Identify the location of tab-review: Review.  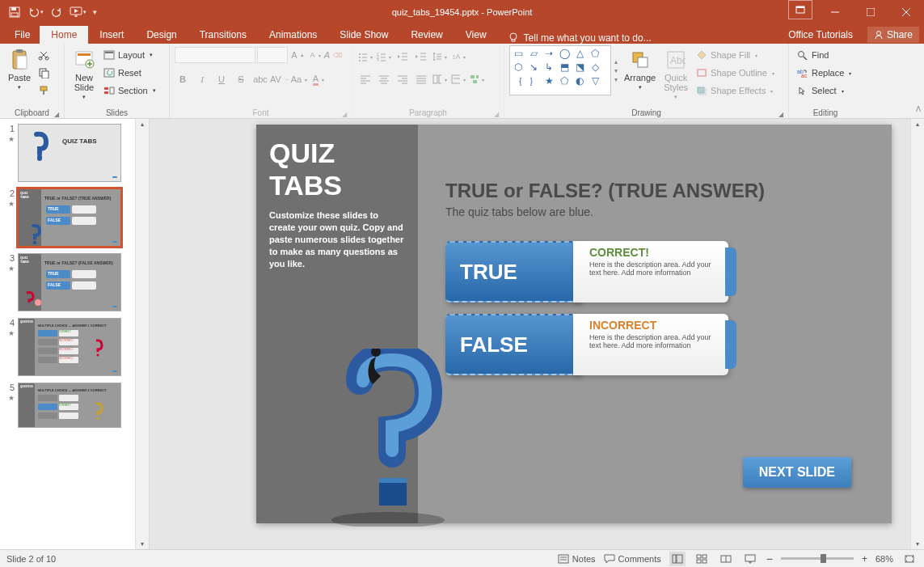
(427, 35).